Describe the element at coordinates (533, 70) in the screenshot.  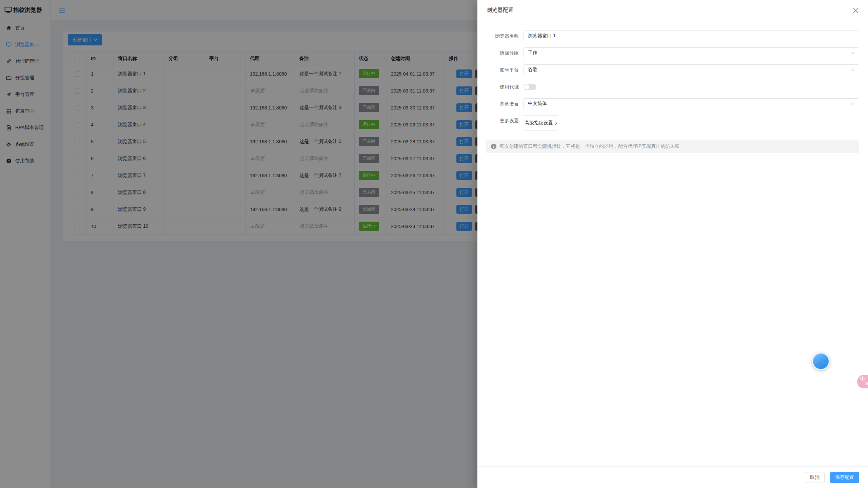
I see `platform-select-value: 谷歌` at that location.